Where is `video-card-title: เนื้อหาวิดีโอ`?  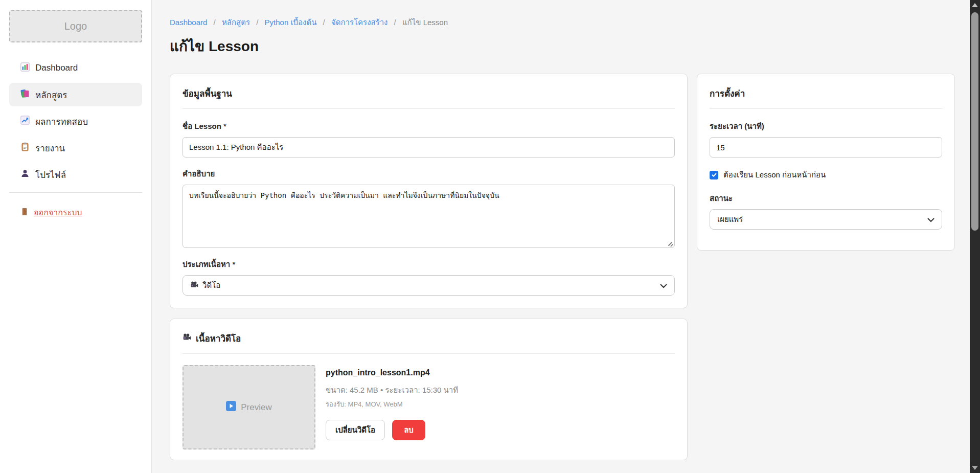 video-card-title: เนื้อหาวิดีโอ is located at coordinates (218, 339).